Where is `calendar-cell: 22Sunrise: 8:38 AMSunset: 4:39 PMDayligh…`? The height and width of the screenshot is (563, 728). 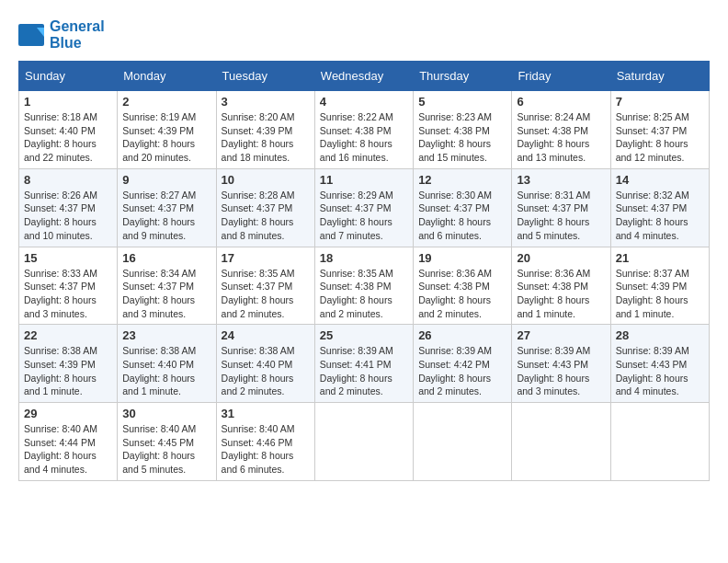
calendar-cell: 22Sunrise: 8:38 AMSunset: 4:39 PMDayligh… is located at coordinates (68, 364).